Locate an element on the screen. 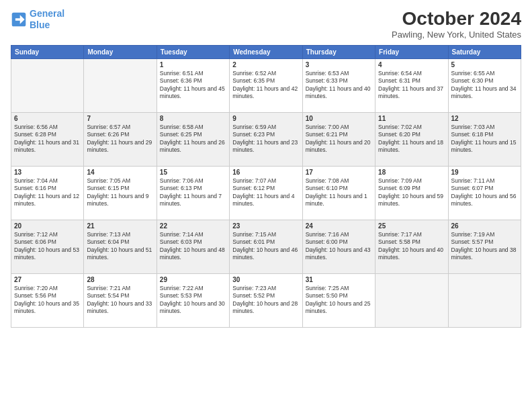 The image size is (532, 411). calendar-cell: 20Sunrise: 7:12 AM Sunset: 6:06 PM Dayli… is located at coordinates (48, 247).